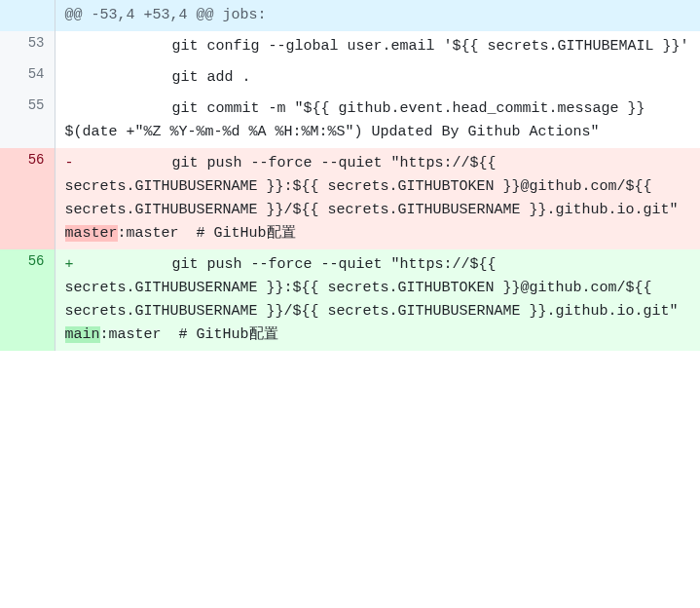 The width and height of the screenshot is (700, 608). What do you see at coordinates (75, 164) in the screenshot?
I see `deletion-marker: -` at bounding box center [75, 164].